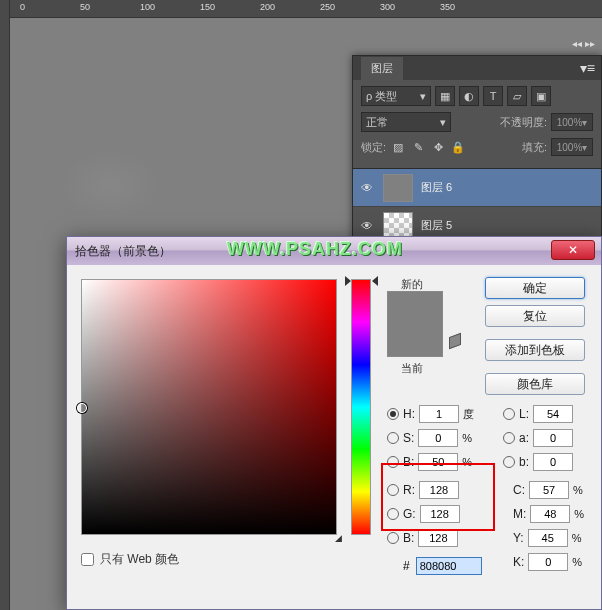 The width and height of the screenshot is (602, 610). What do you see at coordinates (535, 384) in the screenshot?
I see `color-library-button: 颜色库` at bounding box center [535, 384].